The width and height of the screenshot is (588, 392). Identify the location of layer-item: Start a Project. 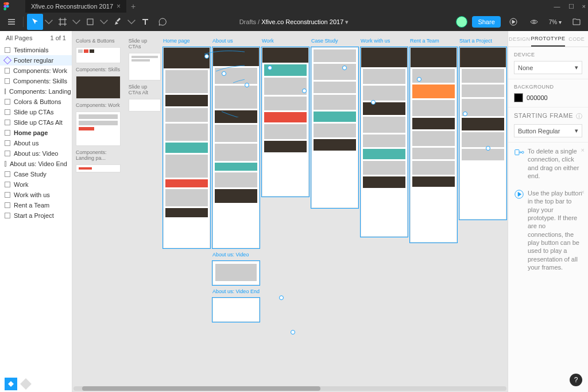
(36, 216).